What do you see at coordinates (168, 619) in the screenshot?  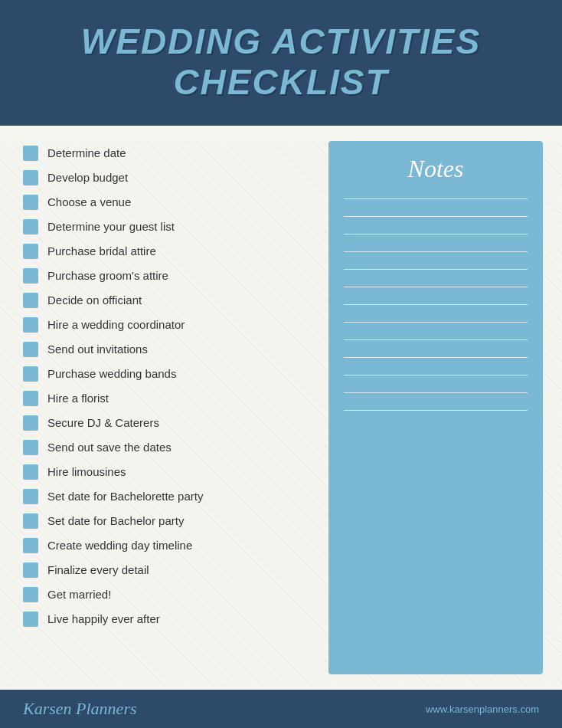 I see `checklist-item: Live happily ever after` at bounding box center [168, 619].